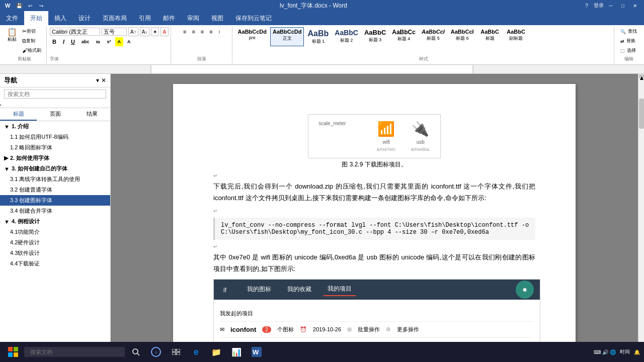 The height and width of the screenshot is (362, 644). Describe the element at coordinates (259, 290) in the screenshot. I see `iconfont-tab-myicons: 我的图标` at that location.